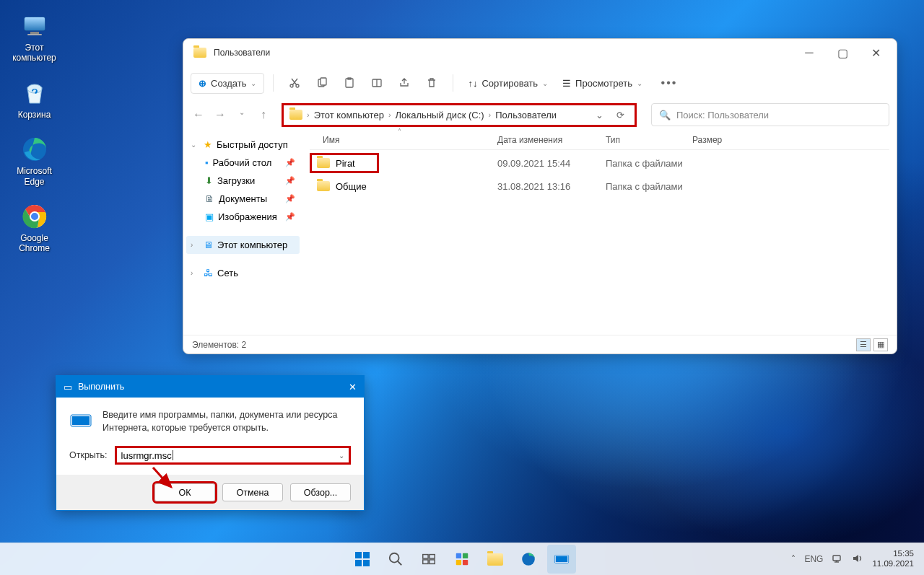 This screenshot has height=575, width=924. I want to click on sidebar-item-documents: 🗎 Документы 📌, so click(243, 199).